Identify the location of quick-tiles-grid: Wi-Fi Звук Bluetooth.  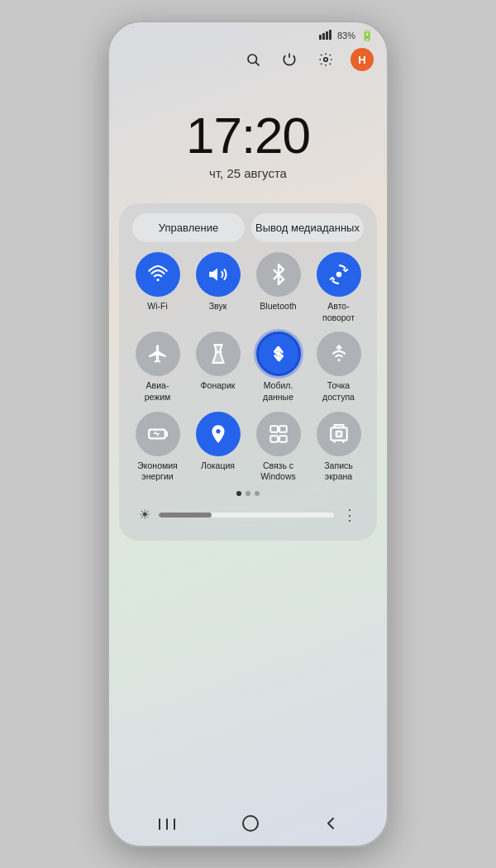
(248, 367).